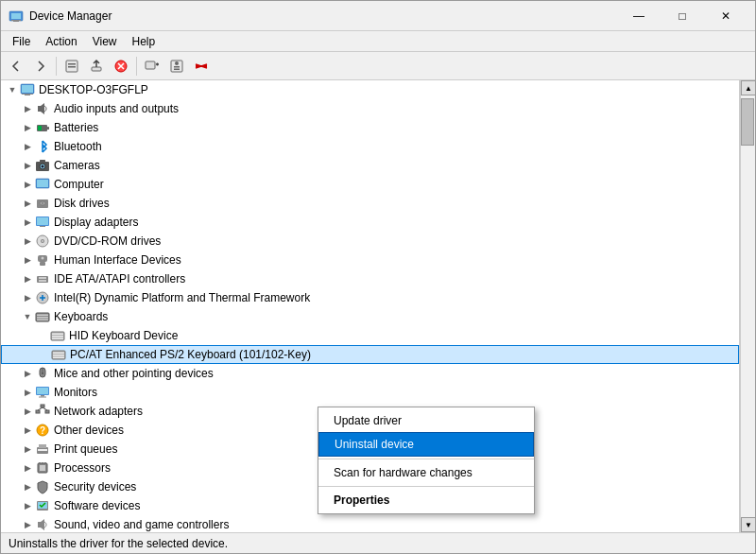 This screenshot has height=554, width=756. What do you see at coordinates (378, 66) in the screenshot?
I see `toolbar` at bounding box center [378, 66].